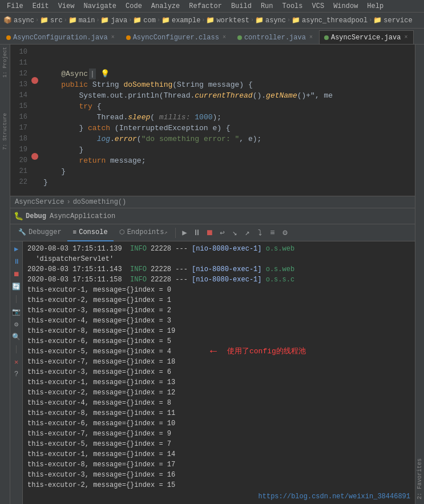  Describe the element at coordinates (17, 337) in the screenshot. I see `console-filter-icon: 🔍` at that location.